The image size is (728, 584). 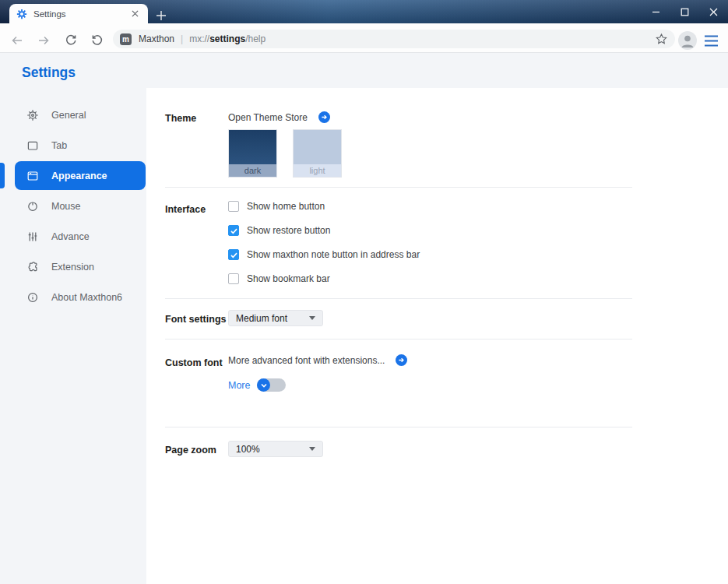 I want to click on sliders-icon, so click(x=33, y=237).